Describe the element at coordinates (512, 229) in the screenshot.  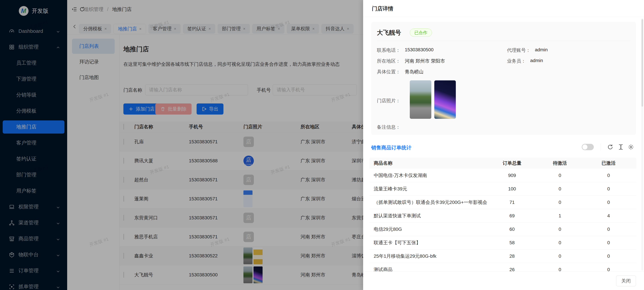
I see `stat-value: 60` at that location.